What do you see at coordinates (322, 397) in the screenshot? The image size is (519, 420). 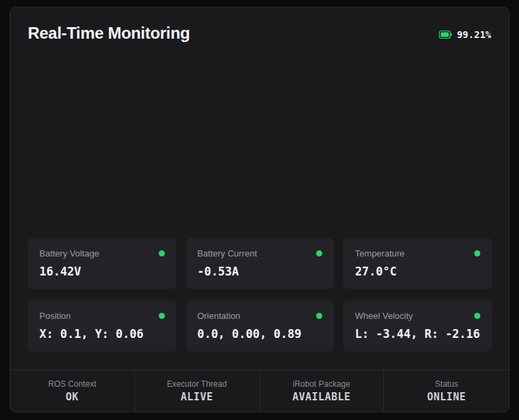 I see `status-value: AVAILABLE` at bounding box center [322, 397].